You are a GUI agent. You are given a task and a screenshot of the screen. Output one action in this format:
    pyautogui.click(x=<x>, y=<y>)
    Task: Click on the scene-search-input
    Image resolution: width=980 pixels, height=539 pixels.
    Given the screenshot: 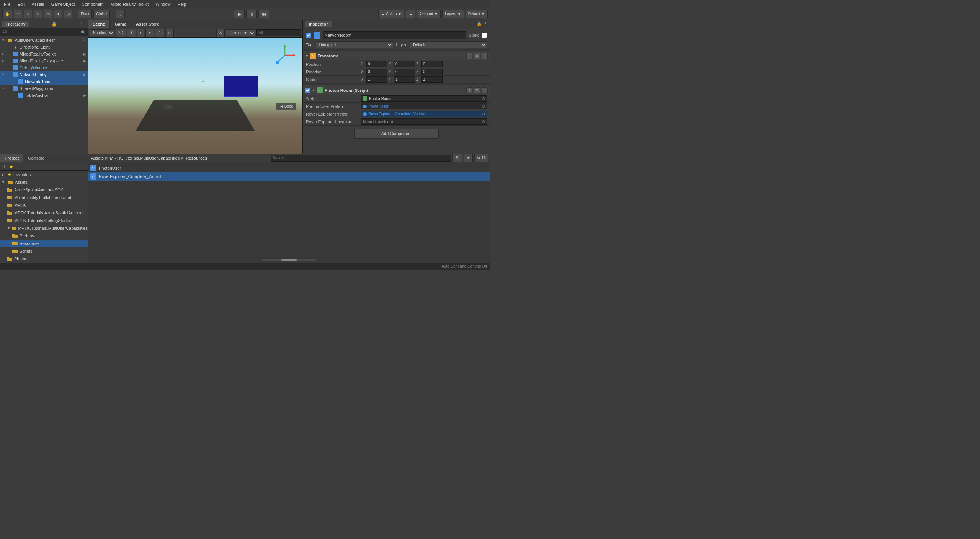 What is the action you would take?
    pyautogui.click(x=279, y=33)
    